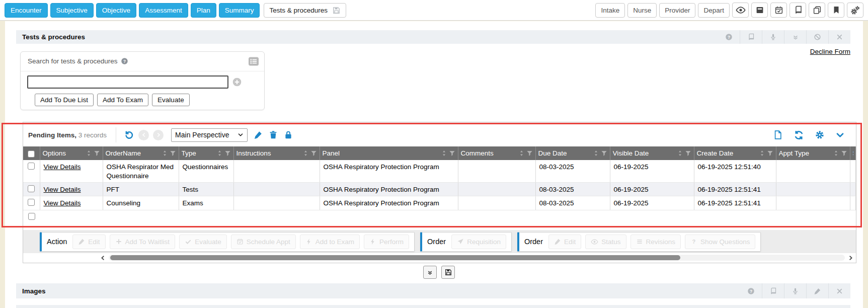 The height and width of the screenshot is (308, 868). I want to click on revisions-button: Revisions, so click(656, 242).